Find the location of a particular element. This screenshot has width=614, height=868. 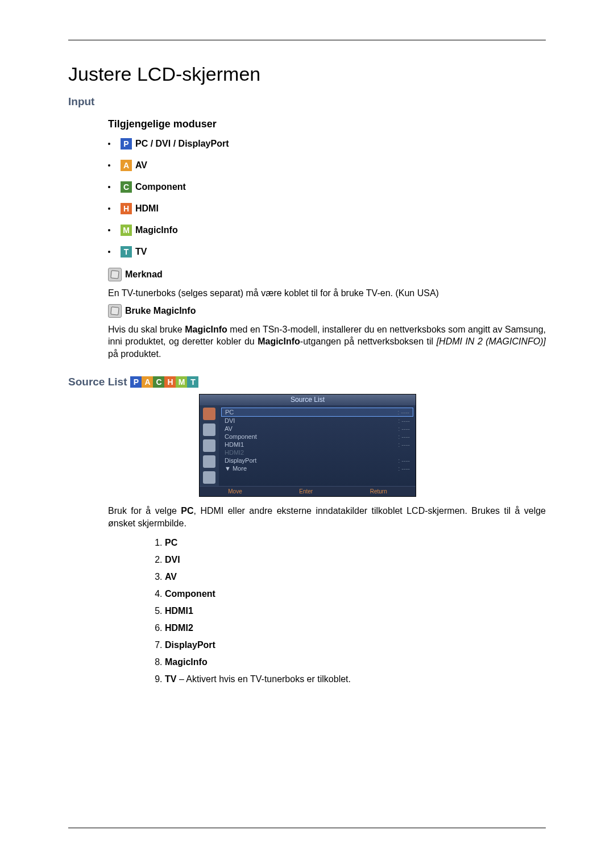

text-bold: PC is located at coordinates (187, 510).